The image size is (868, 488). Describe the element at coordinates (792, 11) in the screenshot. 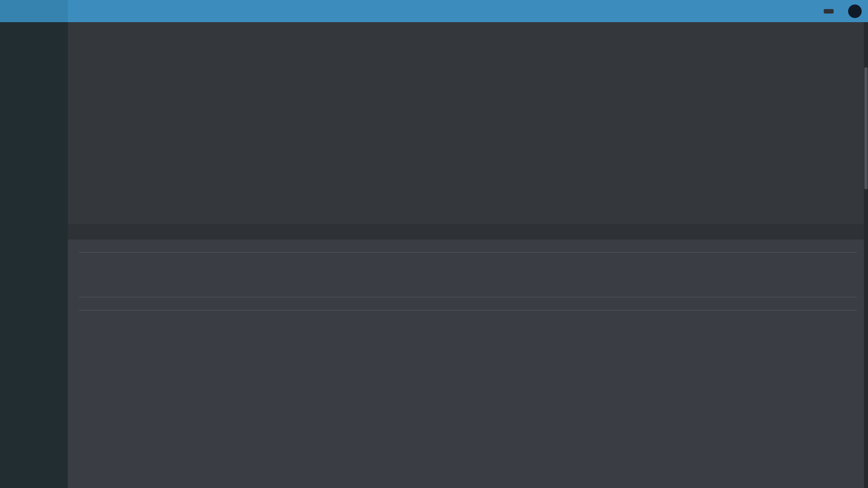

I see `move-button` at that location.